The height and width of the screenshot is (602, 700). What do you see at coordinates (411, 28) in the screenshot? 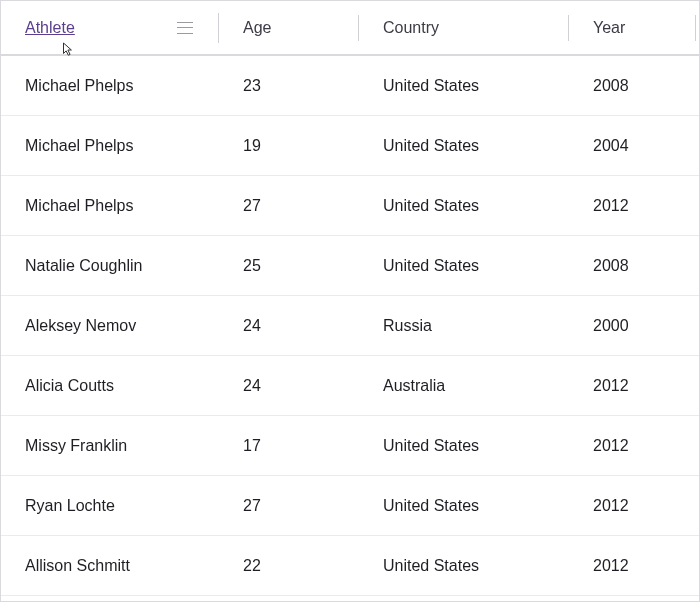
I see `column-header-label: Country` at bounding box center [411, 28].